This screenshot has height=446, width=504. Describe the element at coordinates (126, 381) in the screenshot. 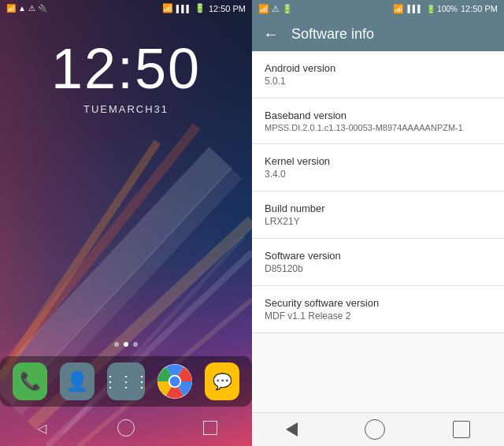

I see `app-drawer: ⋮⋮⋮` at that location.